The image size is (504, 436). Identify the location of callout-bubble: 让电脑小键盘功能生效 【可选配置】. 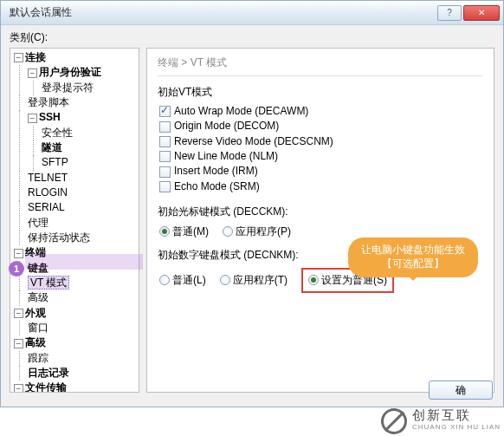
(413, 257).